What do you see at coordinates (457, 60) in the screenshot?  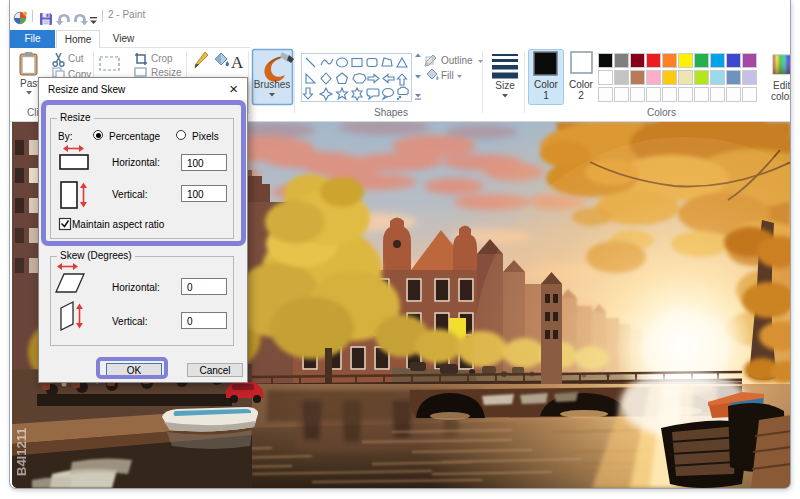 I see `svg-text: Outline` at bounding box center [457, 60].